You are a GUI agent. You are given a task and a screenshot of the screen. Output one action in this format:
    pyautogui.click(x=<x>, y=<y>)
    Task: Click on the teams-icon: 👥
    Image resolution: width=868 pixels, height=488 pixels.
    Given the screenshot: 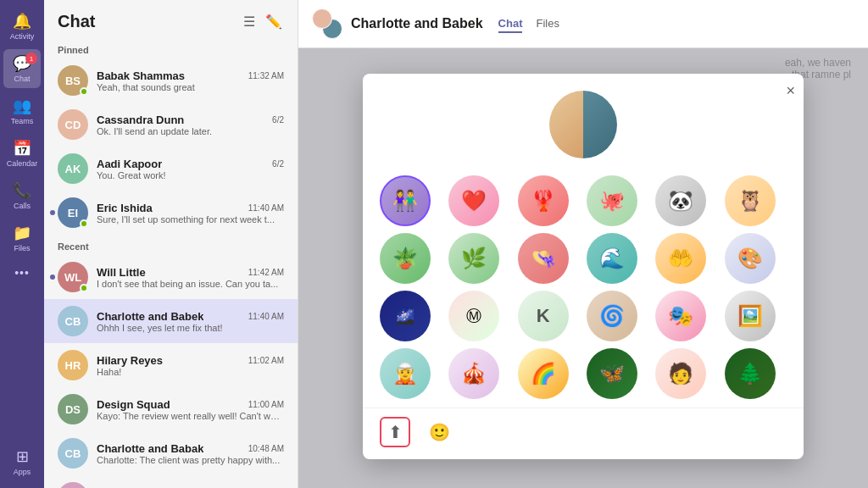 What is the action you would take?
    pyautogui.click(x=22, y=106)
    